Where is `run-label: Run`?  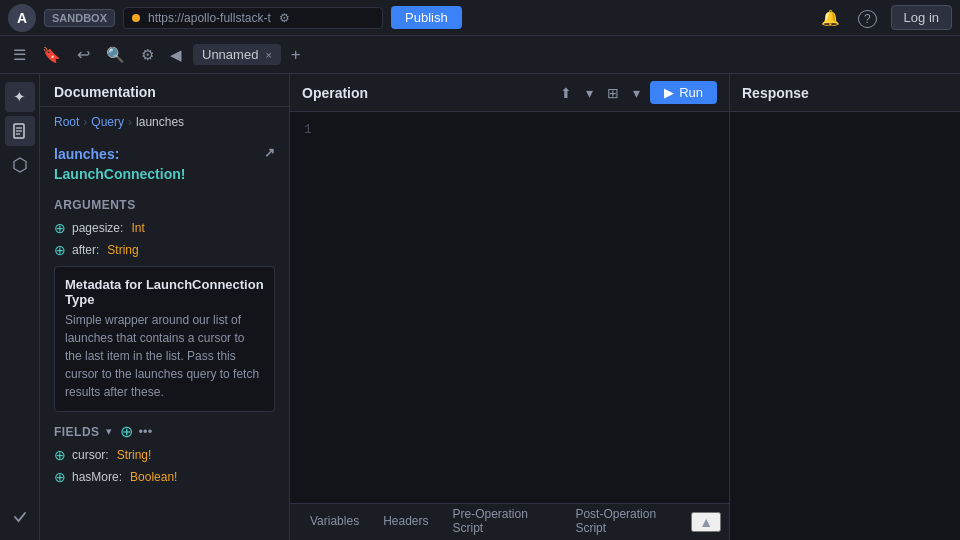 run-label: Run is located at coordinates (691, 92).